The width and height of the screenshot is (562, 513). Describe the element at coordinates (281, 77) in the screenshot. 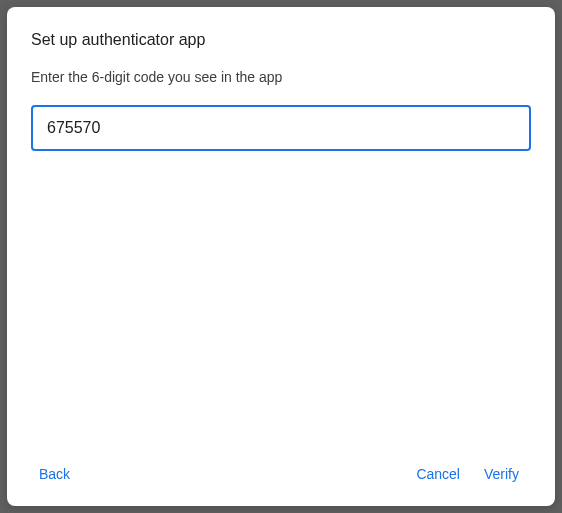

I see `dialog-instruction: Enter the 6-digit code you see in the ap…` at that location.